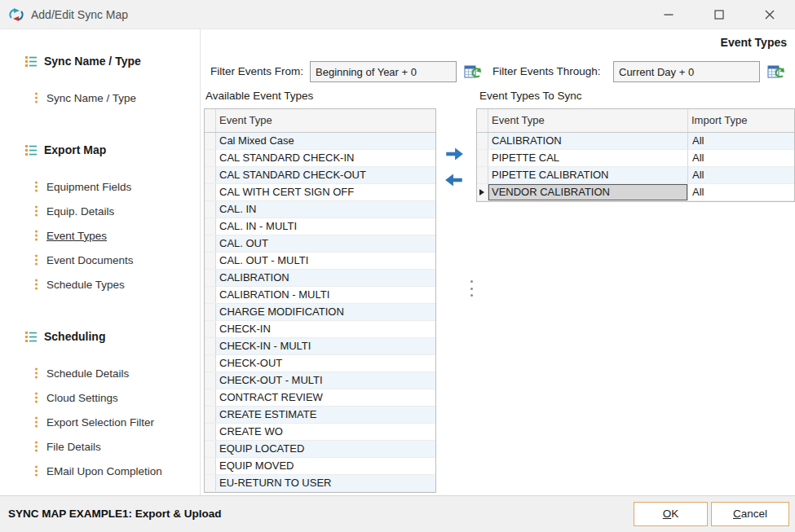 This screenshot has height=532, width=795. I want to click on table-row: CREATE WO, so click(320, 432).